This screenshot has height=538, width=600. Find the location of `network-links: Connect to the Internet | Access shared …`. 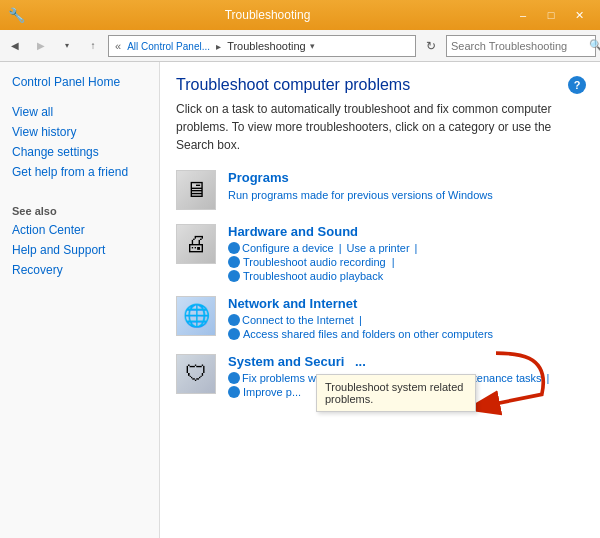

network-links: Connect to the Internet | Access shared … is located at coordinates (406, 327).